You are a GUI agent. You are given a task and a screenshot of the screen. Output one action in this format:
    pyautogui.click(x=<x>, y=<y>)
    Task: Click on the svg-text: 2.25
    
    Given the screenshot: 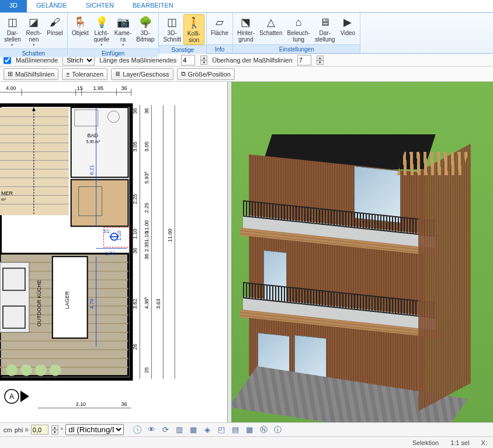 What is the action you would take?
    pyautogui.click(x=147, y=208)
    